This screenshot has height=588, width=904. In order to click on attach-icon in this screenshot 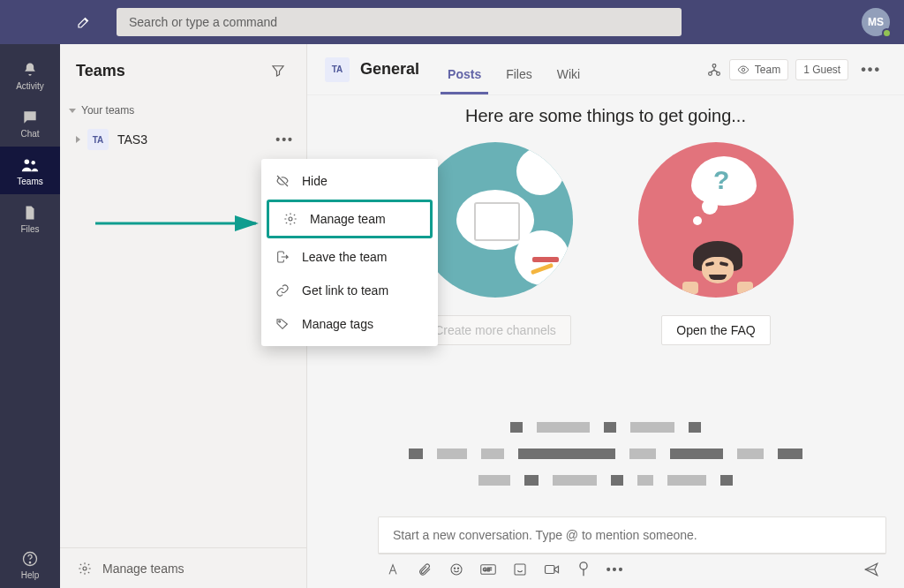, I will do `click(425, 569)`.